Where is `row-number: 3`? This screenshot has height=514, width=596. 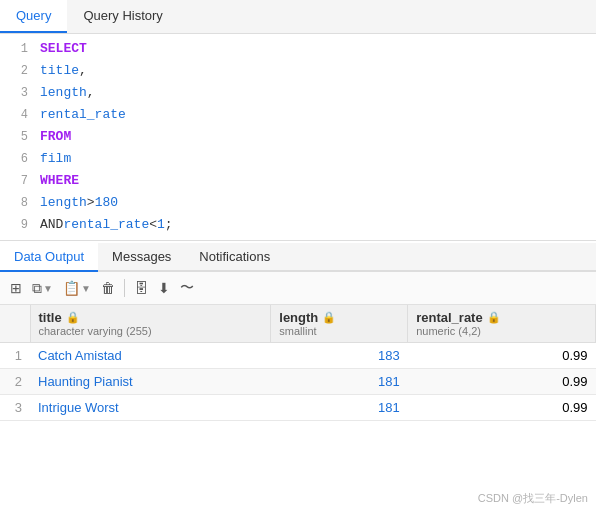 row-number: 3 is located at coordinates (15, 408).